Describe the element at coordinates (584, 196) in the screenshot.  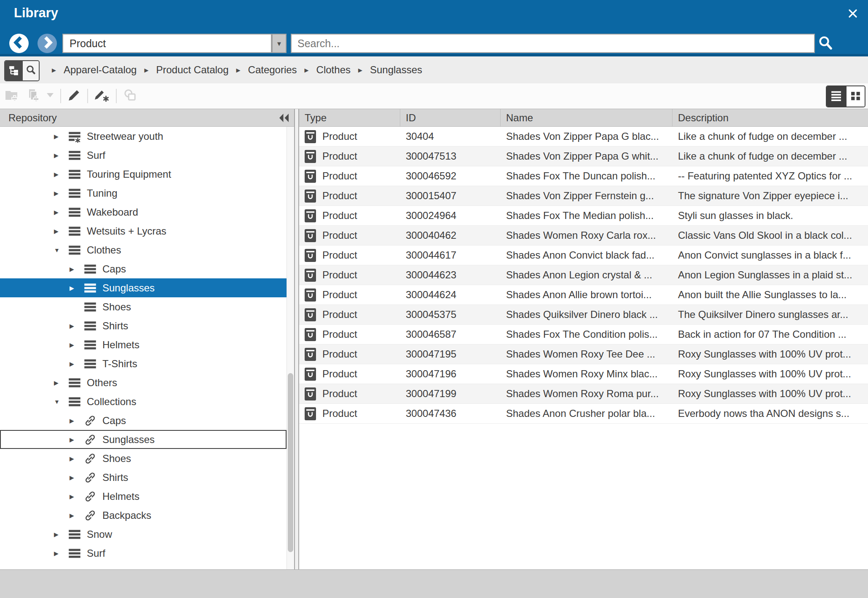
I see `table-row: Product300015407Shades Von Zipper Fernst…` at that location.